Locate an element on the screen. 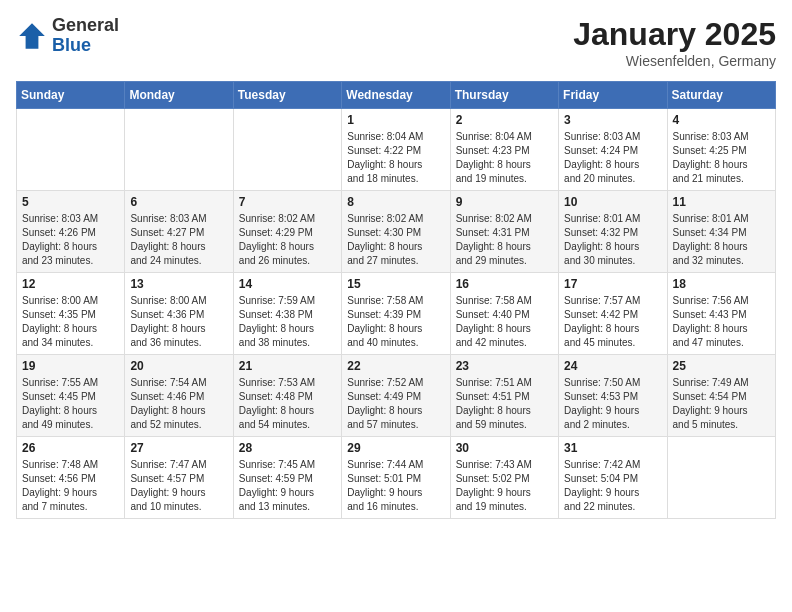 The width and height of the screenshot is (792, 612). day-info: Sunrise: 7:58 AM Sunset: 4:39 PM Dayligh… is located at coordinates (396, 322).